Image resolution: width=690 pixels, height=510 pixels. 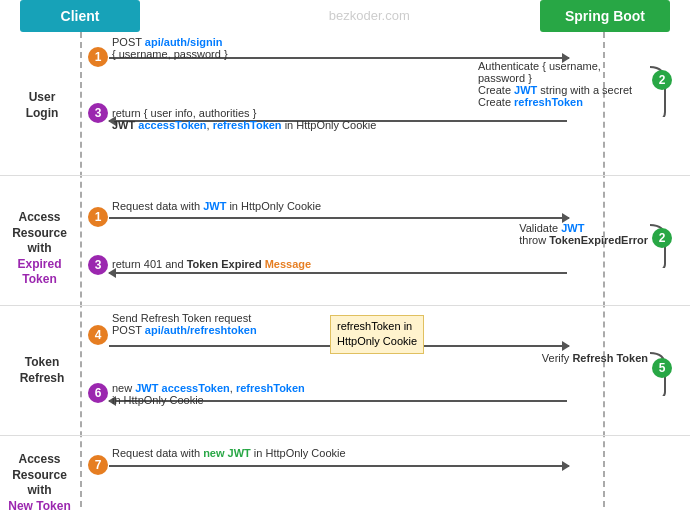 What do you see at coordinates (605, 16) in the screenshot?
I see `header-spring: Spring Boot` at bounding box center [605, 16].